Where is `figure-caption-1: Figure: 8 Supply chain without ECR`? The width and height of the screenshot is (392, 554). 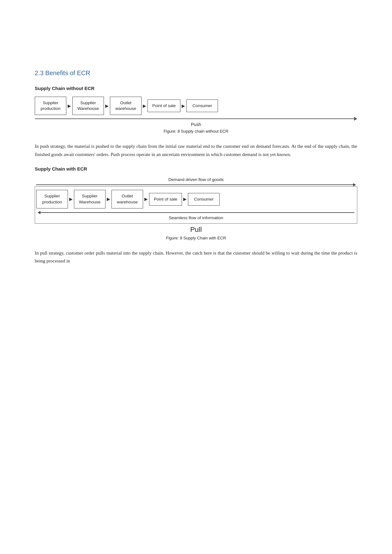
figure-caption-1: Figure: 8 Supply chain without ECR is located at coordinates (196, 131).